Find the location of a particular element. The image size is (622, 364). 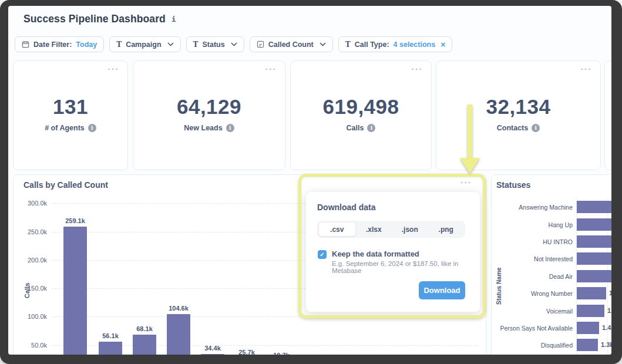

filter-bar: Date Filter:TodayTCampaignTStatusCalled … is located at coordinates (234, 45).